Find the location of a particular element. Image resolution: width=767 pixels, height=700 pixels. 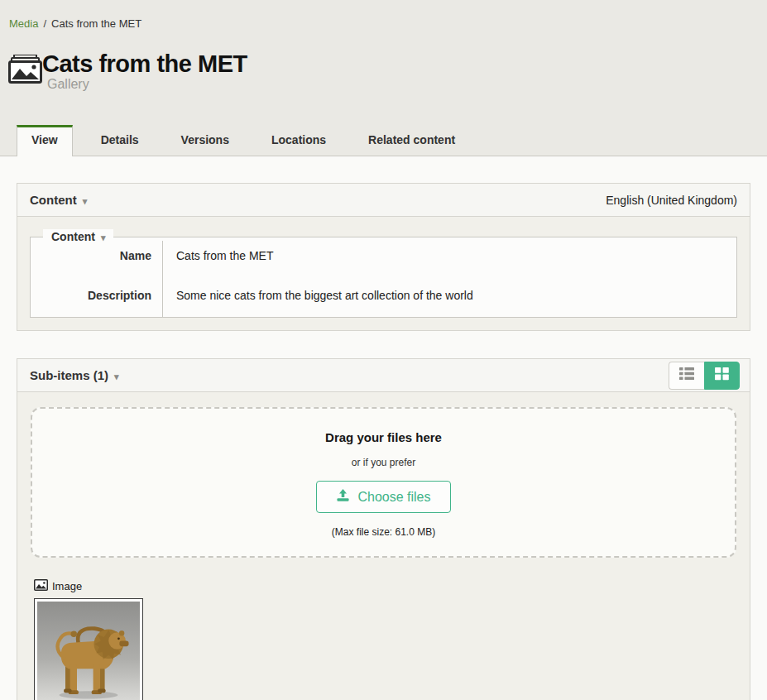

upload-icon is located at coordinates (343, 496).